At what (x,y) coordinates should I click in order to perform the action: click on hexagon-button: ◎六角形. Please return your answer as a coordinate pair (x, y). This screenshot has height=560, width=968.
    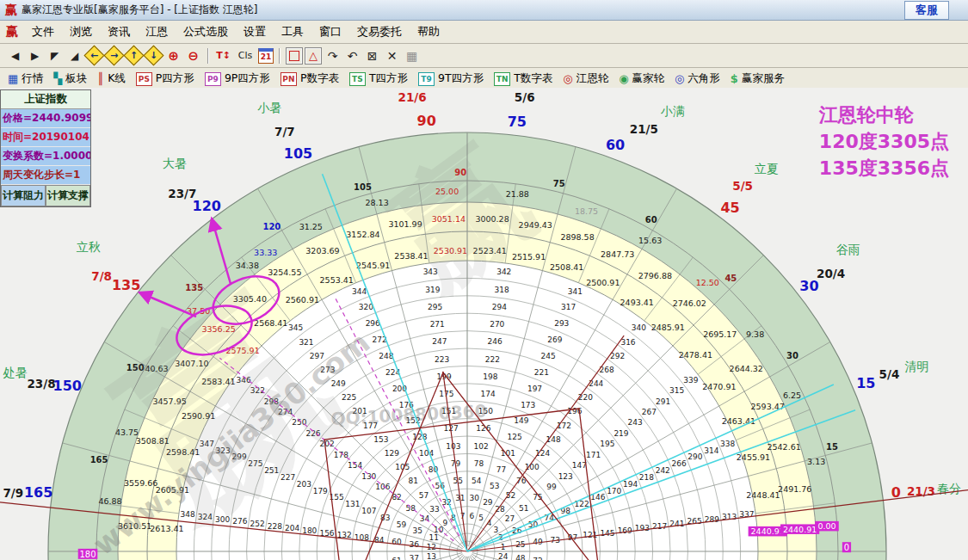
    Looking at the image, I should click on (697, 79).